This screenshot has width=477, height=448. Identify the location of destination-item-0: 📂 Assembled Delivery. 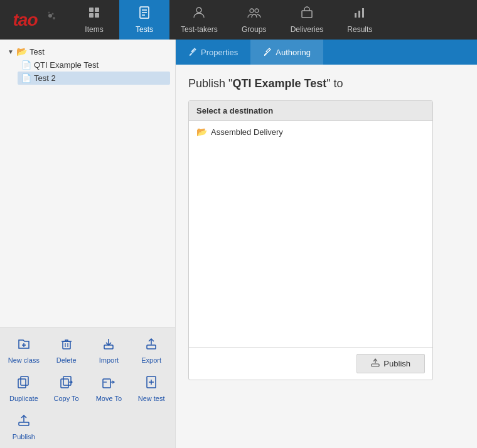
(311, 132).